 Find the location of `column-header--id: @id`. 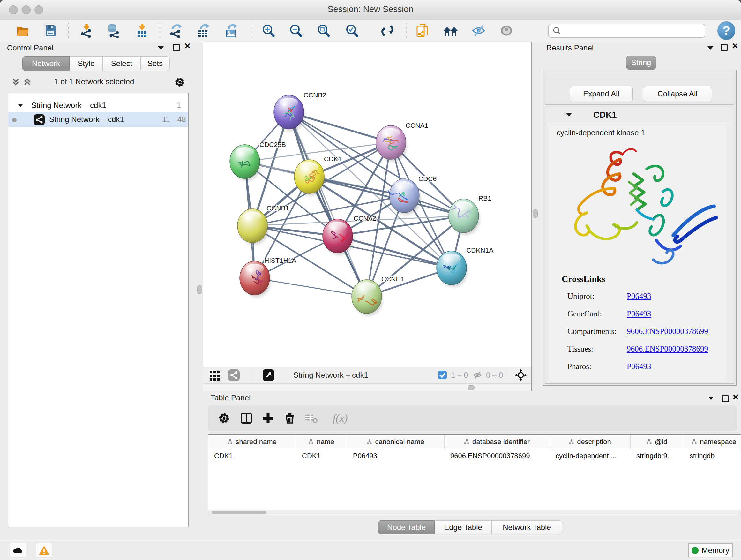

column-header--id: @id is located at coordinates (657, 442).